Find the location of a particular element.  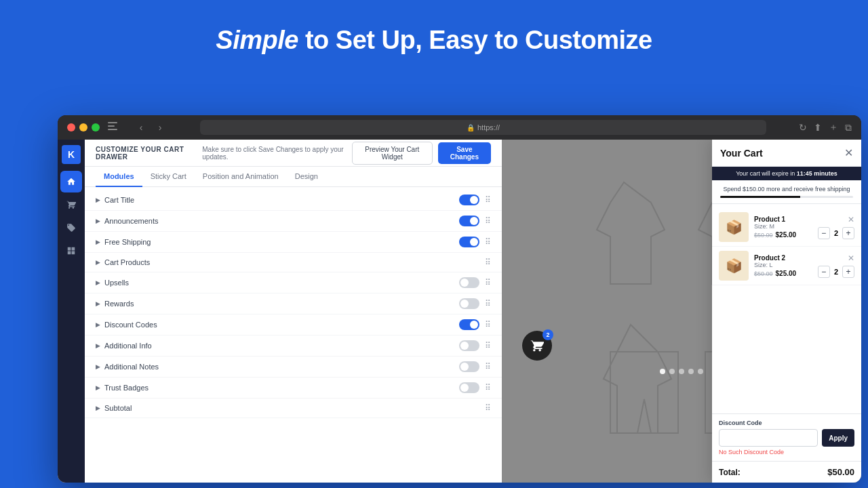

module-cart-title: ▶ Cart Title ⠿ is located at coordinates (293, 201).